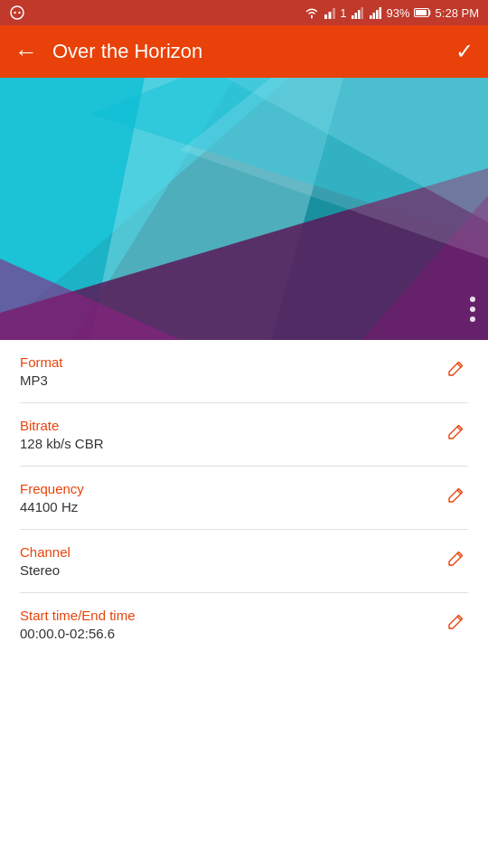  I want to click on dot2, so click(473, 309).